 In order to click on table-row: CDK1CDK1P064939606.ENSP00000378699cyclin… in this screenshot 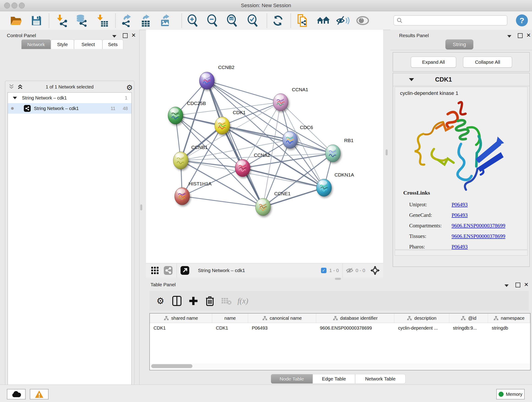, I will do `click(340, 328)`.